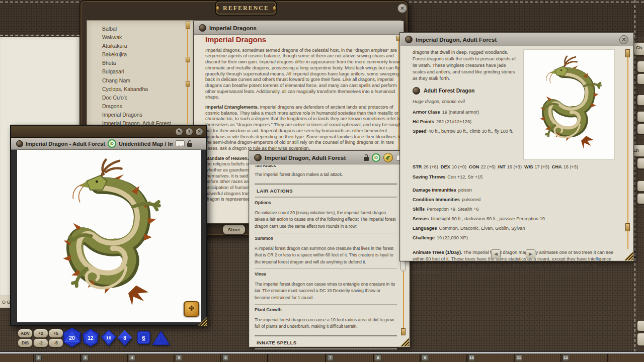 This screenshot has height=362, width=644. I want to click on statblock-window: Imperial Dragon, Adult Forest ID Tail At…, so click(329, 249).